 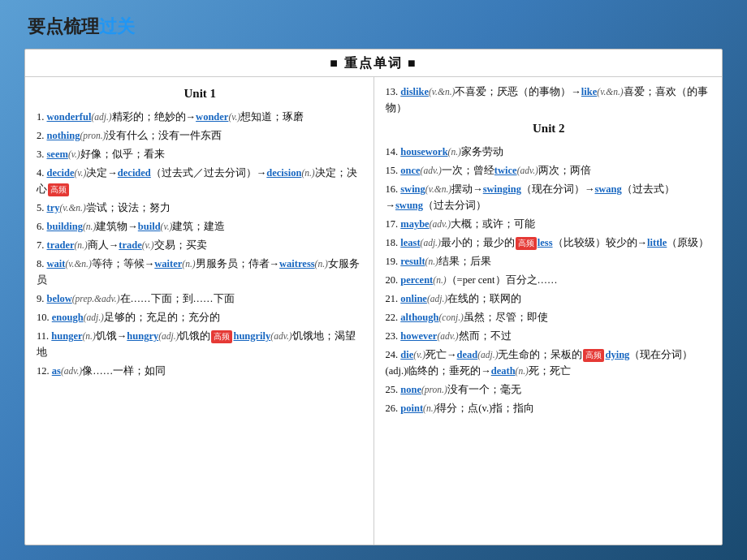 What do you see at coordinates (506, 170) in the screenshot?
I see `word-key: twice` at bounding box center [506, 170].